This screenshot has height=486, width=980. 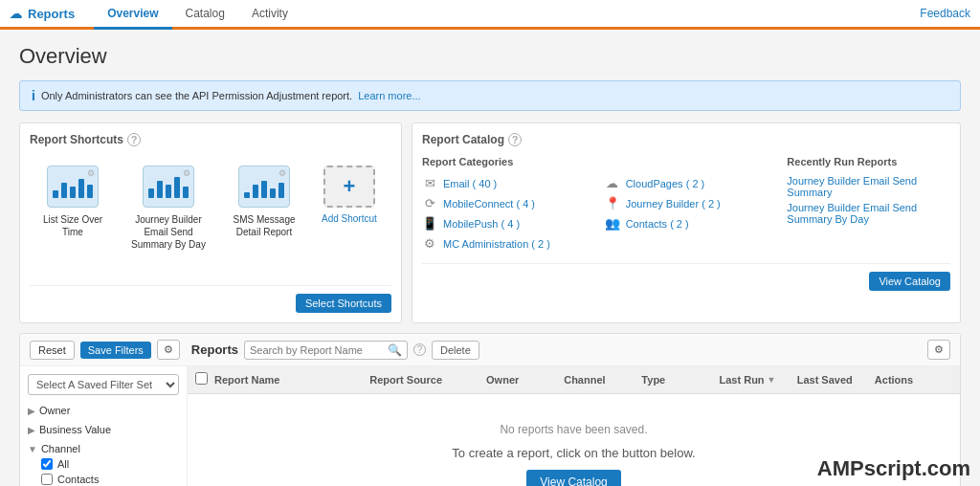 What do you see at coordinates (103, 427) in the screenshot?
I see `filters-panel: Select A Saved Filter Set ▶ Owner ▶ Busi…` at bounding box center [103, 427].